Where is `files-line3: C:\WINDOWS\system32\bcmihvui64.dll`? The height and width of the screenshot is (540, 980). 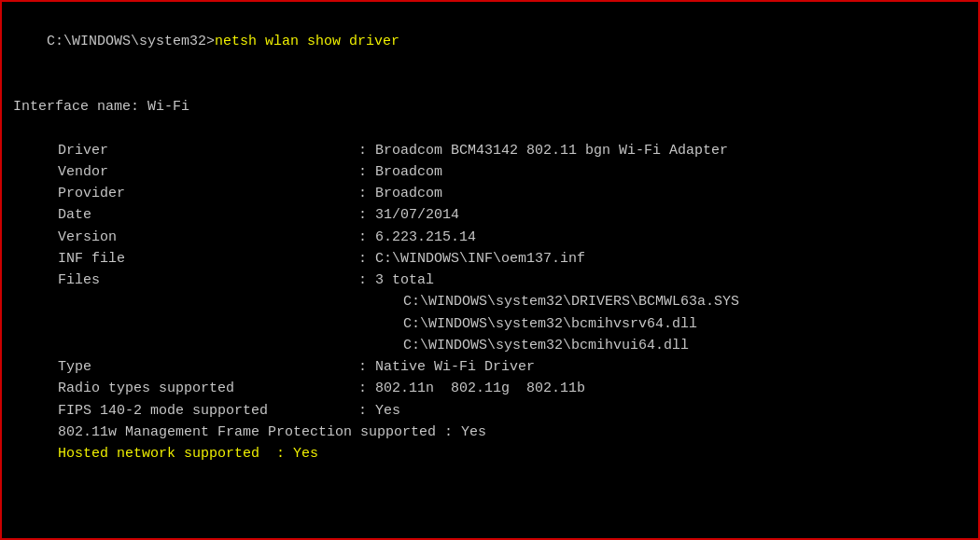 files-line3: C:\WINDOWS\system32\bcmihvui64.dll is located at coordinates (490, 345).